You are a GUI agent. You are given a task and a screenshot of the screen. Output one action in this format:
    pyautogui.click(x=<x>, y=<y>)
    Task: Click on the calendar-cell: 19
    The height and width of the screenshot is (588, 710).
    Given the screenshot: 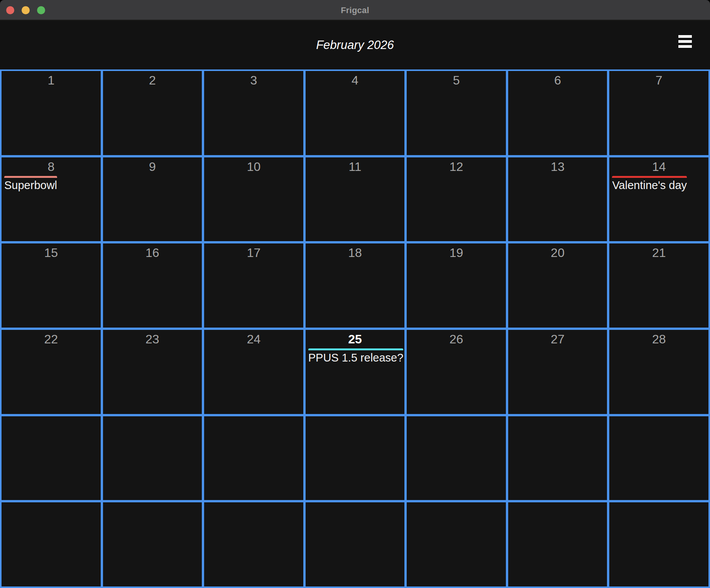 What is the action you would take?
    pyautogui.click(x=456, y=286)
    